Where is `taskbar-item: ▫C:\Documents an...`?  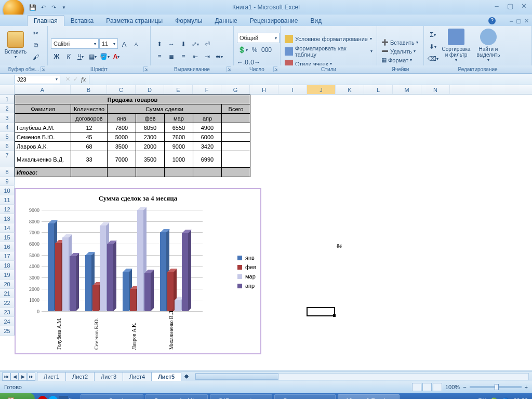 taskbar-item: ▫C:\Documents an... is located at coordinates (241, 397).